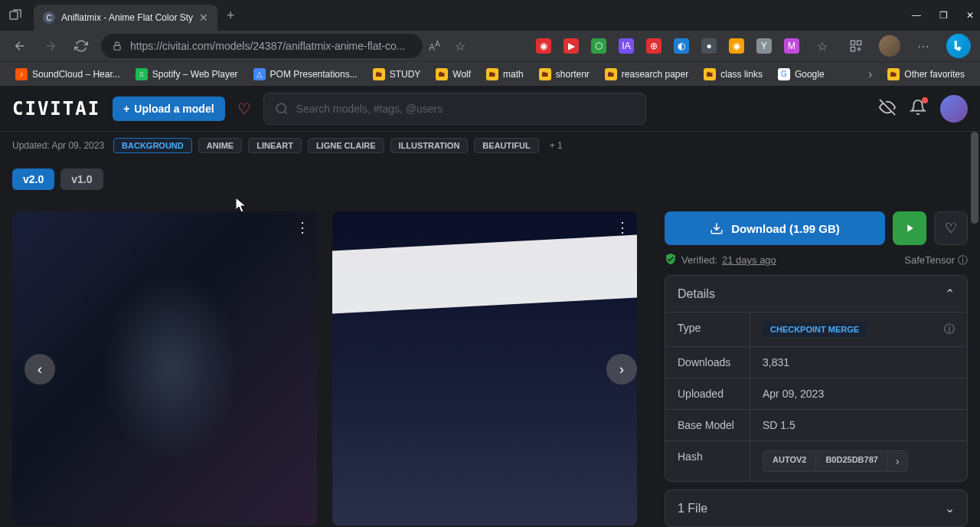  I want to click on download-icon, so click(717, 228).